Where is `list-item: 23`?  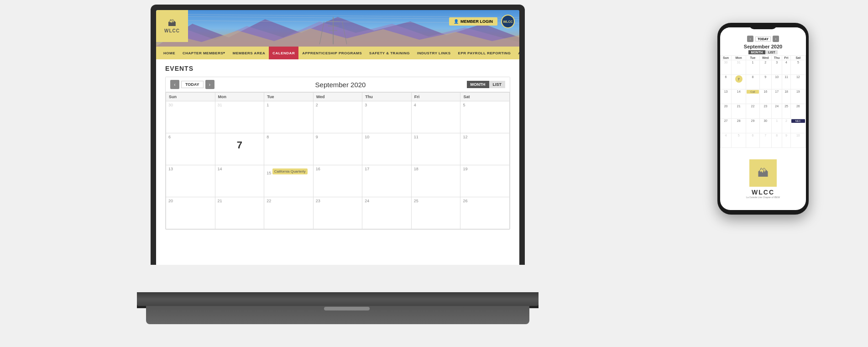
list-item: 23 is located at coordinates (765, 111).